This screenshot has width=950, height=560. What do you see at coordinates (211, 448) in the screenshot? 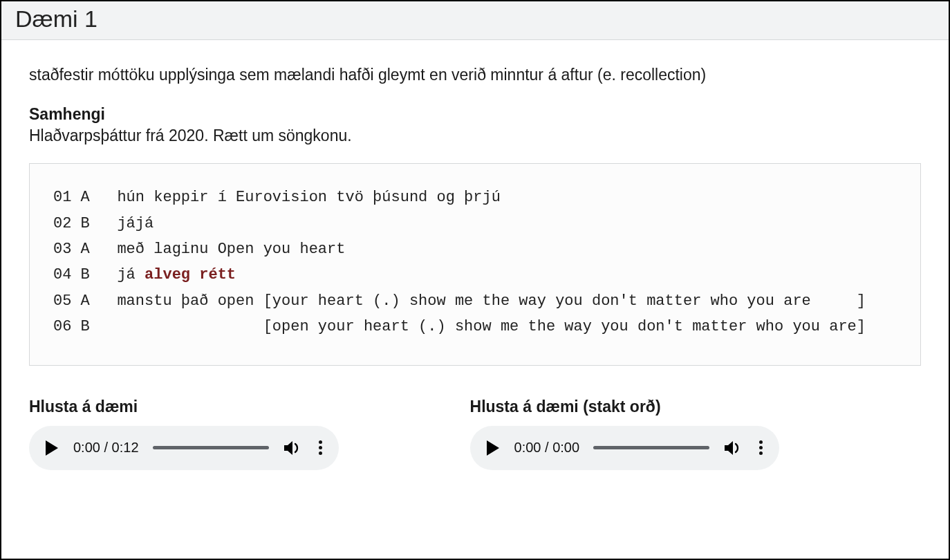
I see `progress-track-full` at bounding box center [211, 448].